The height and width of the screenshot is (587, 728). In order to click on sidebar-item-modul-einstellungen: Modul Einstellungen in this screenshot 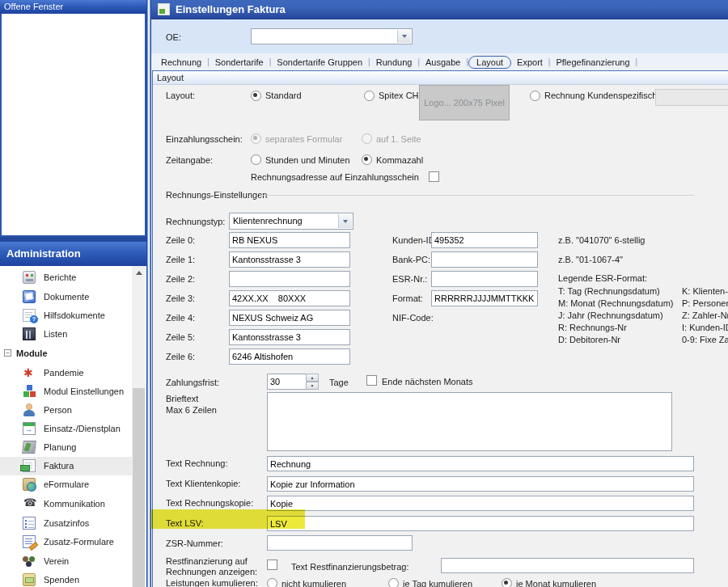, I will do `click(66, 391)`.